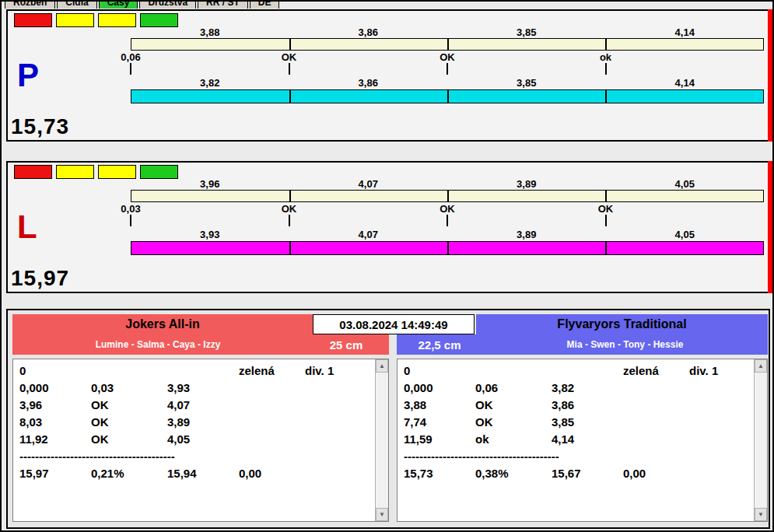 Image resolution: width=774 pixels, height=532 pixels. Describe the element at coordinates (40, 127) in the screenshot. I see `lane-p-total-time: 15,73` at that location.